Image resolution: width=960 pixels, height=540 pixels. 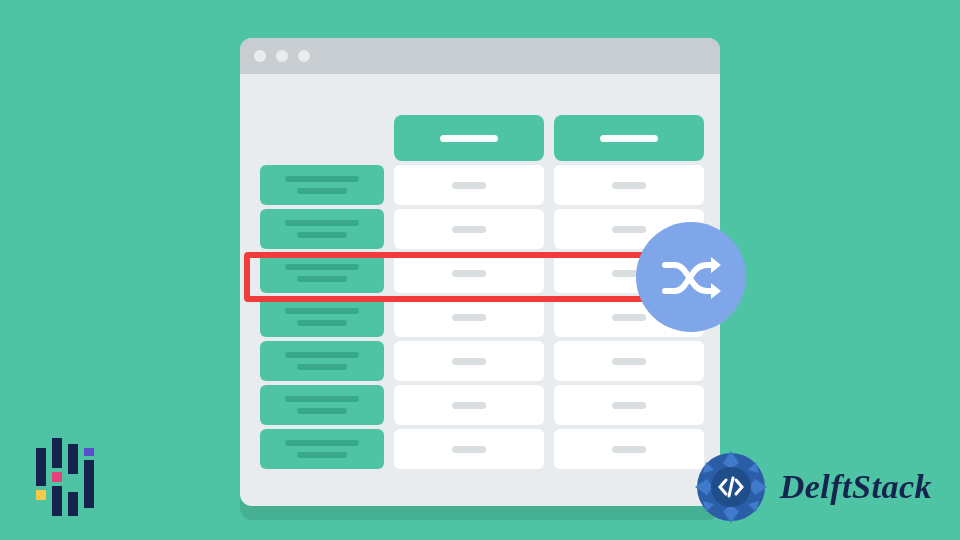 What do you see at coordinates (856, 487) in the screenshot?
I see `brand-name: DelftStack` at bounding box center [856, 487].